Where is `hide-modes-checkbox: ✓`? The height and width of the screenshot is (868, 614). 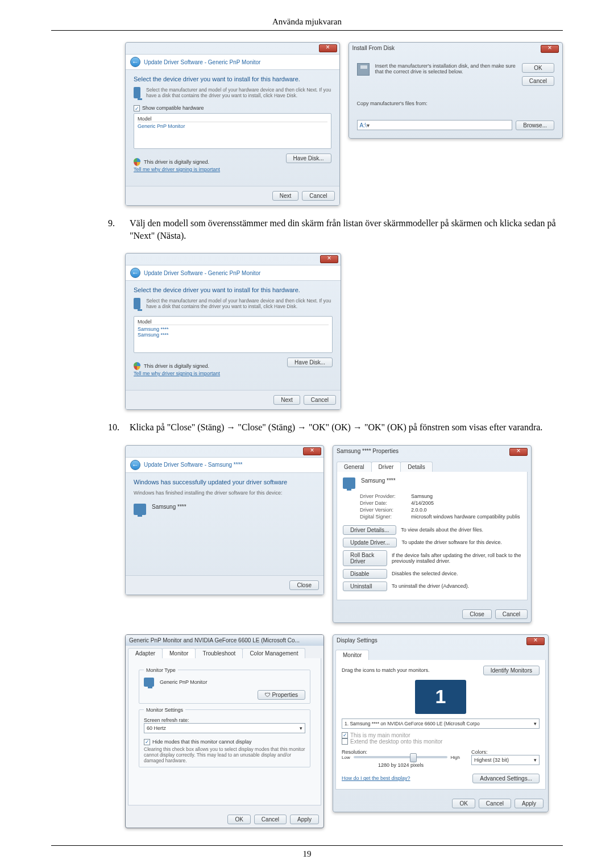 hide-modes-checkbox: ✓ is located at coordinates (147, 742).